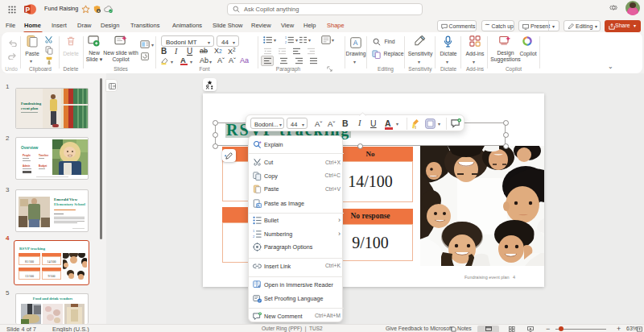  I want to click on svg-text: A, so click(356, 43).